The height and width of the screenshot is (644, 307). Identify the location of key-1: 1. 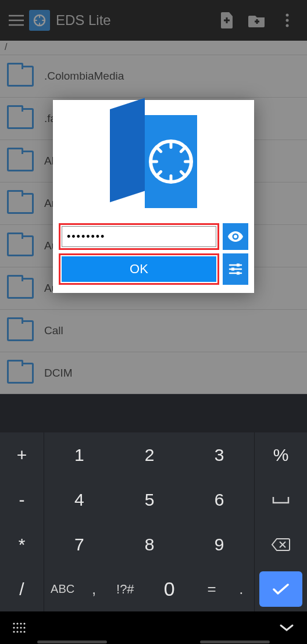
(79, 455).